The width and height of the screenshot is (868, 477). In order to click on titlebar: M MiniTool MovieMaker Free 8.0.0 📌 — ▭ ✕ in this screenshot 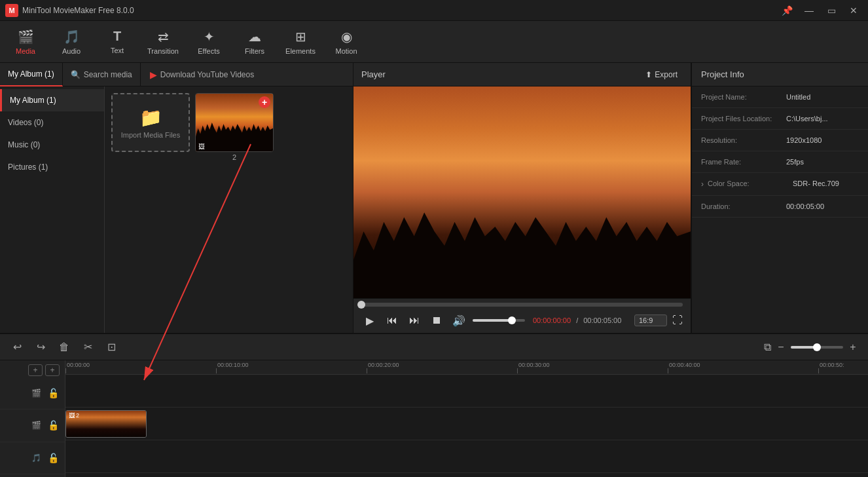, I will do `click(434, 10)`.